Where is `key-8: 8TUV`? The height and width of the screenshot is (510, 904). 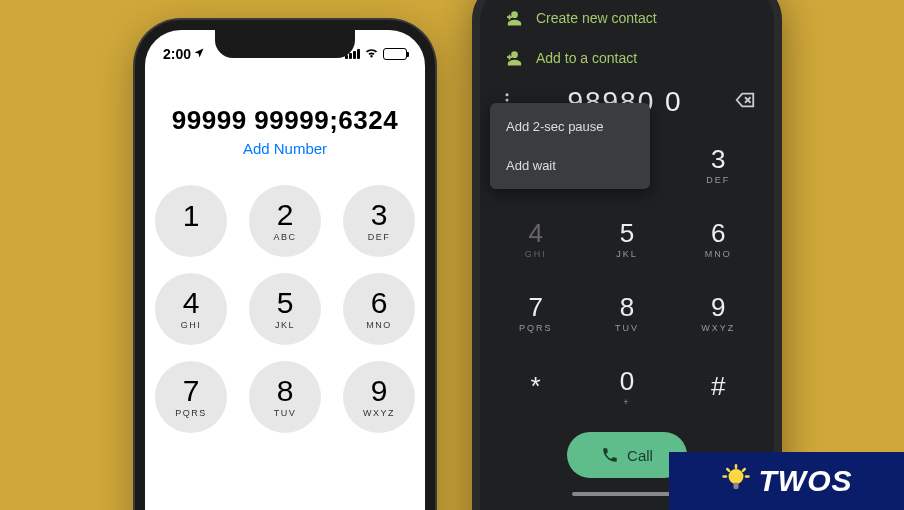 key-8: 8TUV is located at coordinates (285, 397).